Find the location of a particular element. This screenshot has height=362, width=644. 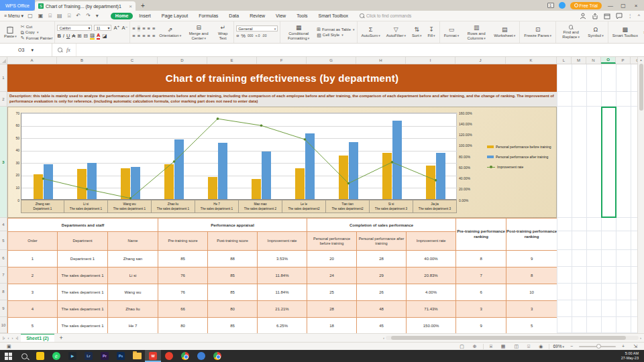

sticky-notes is located at coordinates (40, 356).